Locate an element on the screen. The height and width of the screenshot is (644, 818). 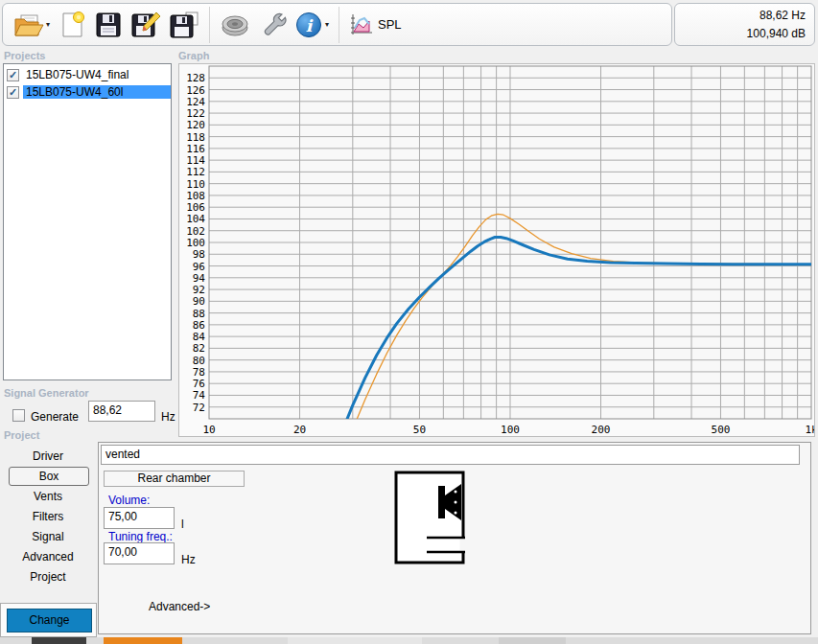
svg-text: 92 is located at coordinates (199, 289).